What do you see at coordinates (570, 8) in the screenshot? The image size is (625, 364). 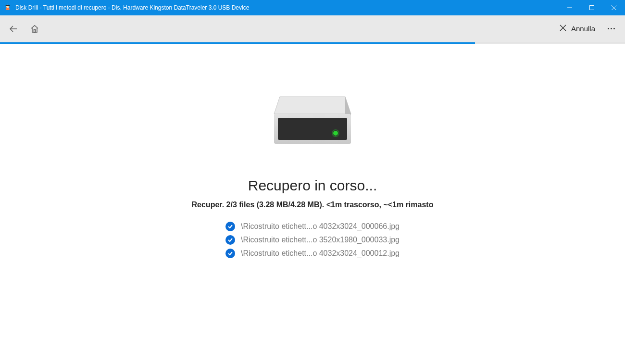 I see `minimize-button` at bounding box center [570, 8].